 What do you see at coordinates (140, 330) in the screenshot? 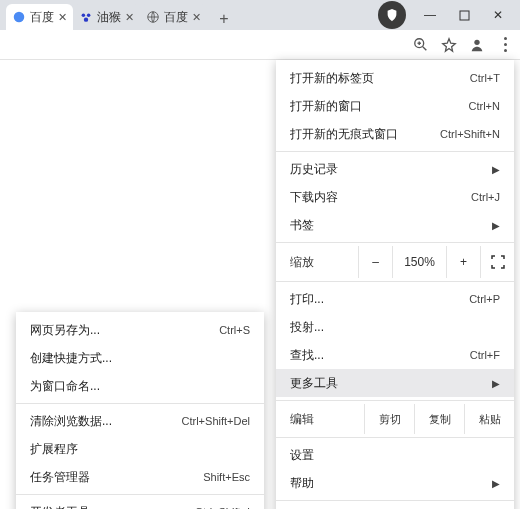
I see `submenu-item-save-as: 网页另存为... Ctrl+S` at bounding box center [140, 330].